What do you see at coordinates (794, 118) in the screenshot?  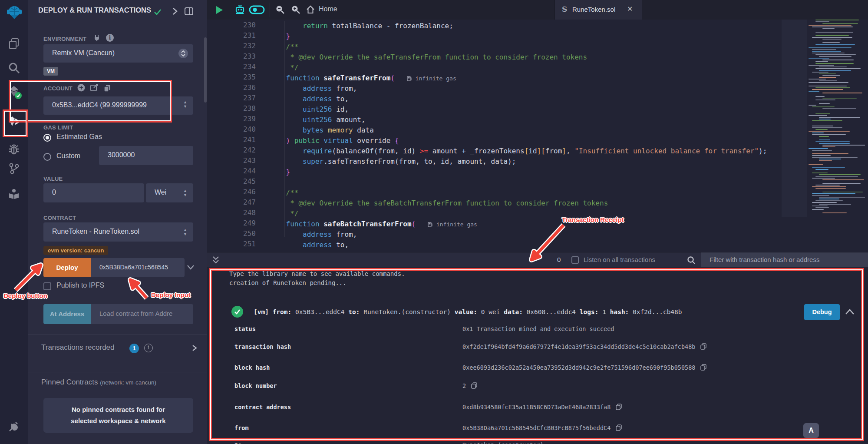 I see `editor-scrollbar` at bounding box center [794, 118].